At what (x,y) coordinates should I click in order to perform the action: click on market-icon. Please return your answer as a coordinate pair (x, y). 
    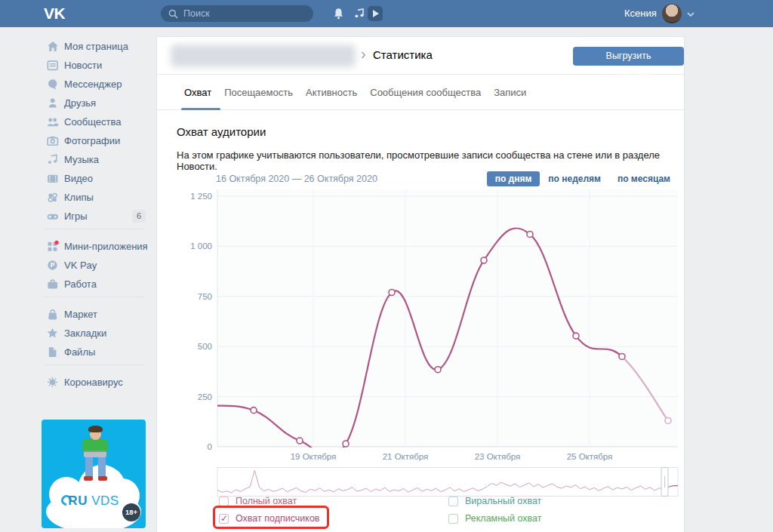
    Looking at the image, I should click on (53, 314).